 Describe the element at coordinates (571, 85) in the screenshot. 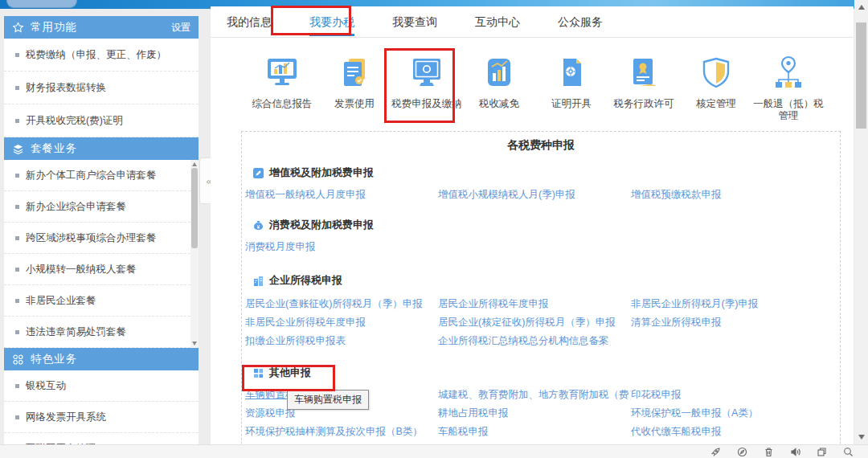

I see `menu-item-certificate-issue: 证明开具` at that location.